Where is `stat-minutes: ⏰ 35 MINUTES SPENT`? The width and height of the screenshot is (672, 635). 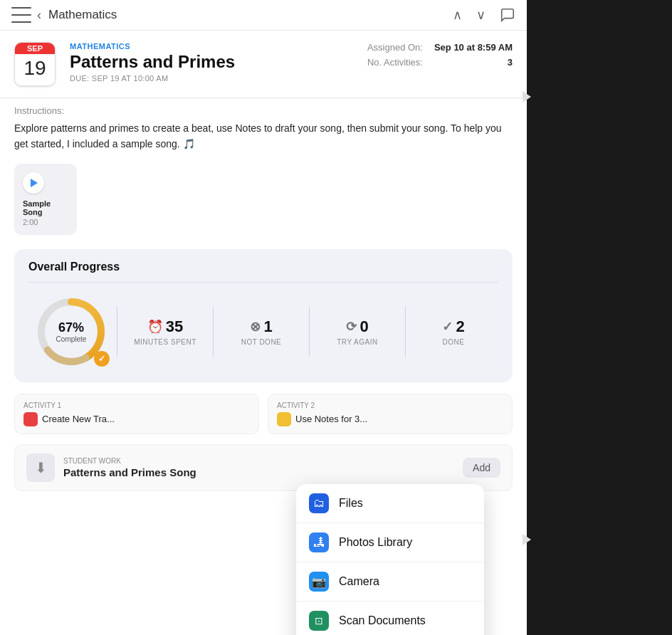 stat-minutes: ⏰ 35 MINUTES SPENT is located at coordinates (165, 332).